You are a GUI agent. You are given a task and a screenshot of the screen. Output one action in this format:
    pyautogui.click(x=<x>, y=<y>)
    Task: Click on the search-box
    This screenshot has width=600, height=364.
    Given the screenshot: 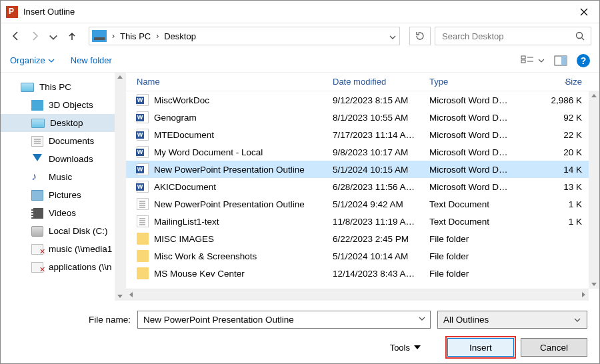 What is the action you would take?
    pyautogui.click(x=513, y=36)
    